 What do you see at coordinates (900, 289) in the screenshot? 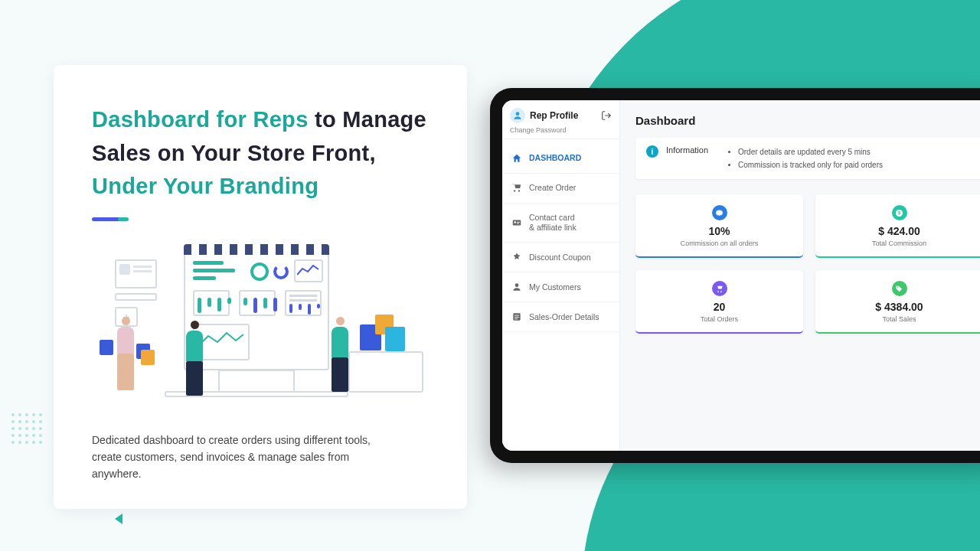
I see `tag-icon` at bounding box center [900, 289].